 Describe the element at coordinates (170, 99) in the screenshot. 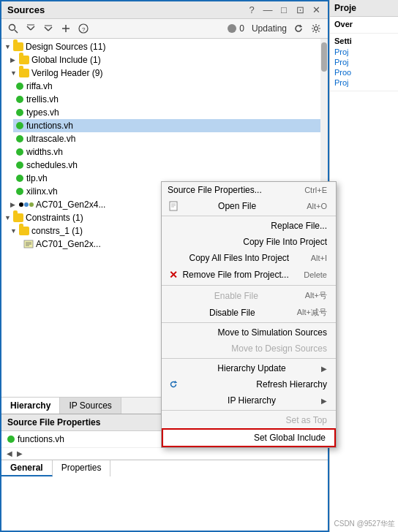

I see `tree-item-trellis: trellis.vh` at that location.